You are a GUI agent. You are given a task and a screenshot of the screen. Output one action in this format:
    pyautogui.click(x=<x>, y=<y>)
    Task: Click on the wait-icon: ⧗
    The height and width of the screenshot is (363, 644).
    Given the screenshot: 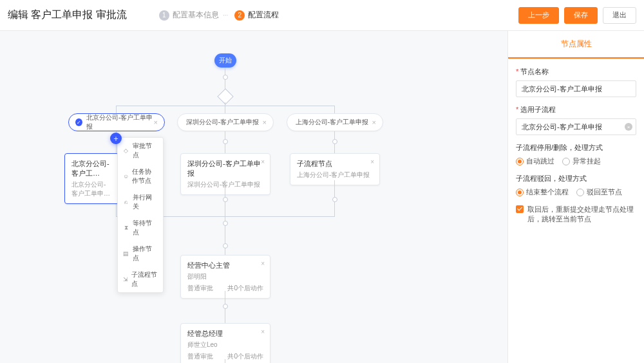 What is the action you would take?
    pyautogui.click(x=126, y=228)
    